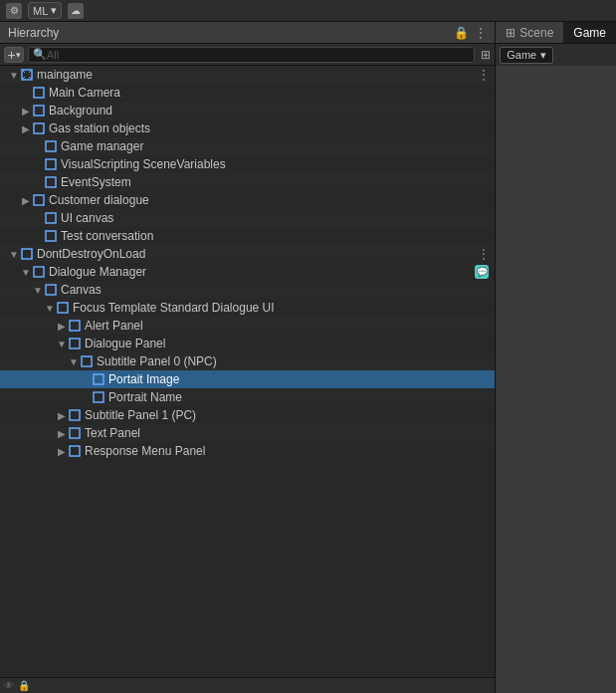 This screenshot has width=616, height=693. I want to click on tree-label-background: Background, so click(81, 111).